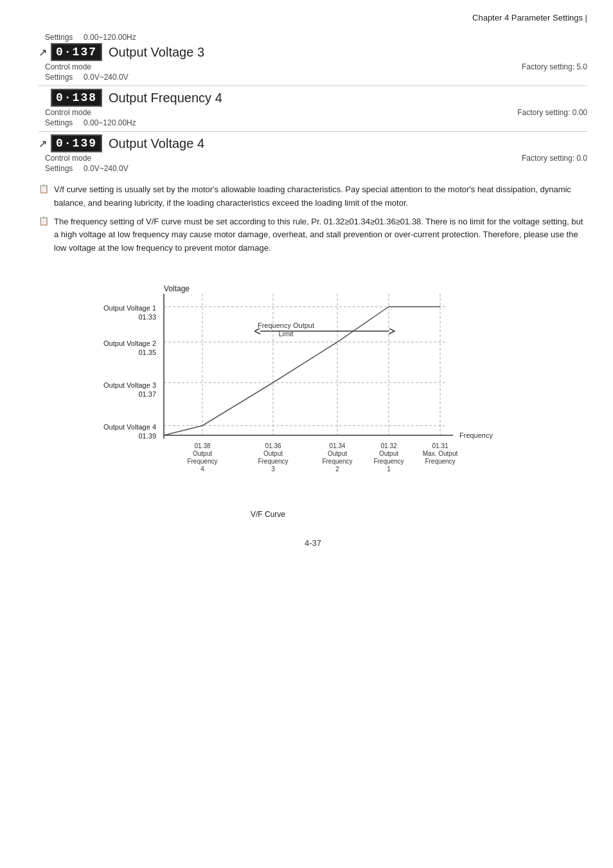 The width and height of the screenshot is (613, 868). What do you see at coordinates (337, 469) in the screenshot?
I see `x-label-2-line3: 2` at bounding box center [337, 469].